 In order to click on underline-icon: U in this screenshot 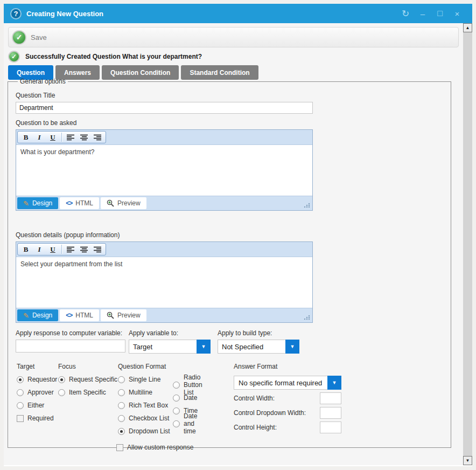, I will do `click(53, 137)`.